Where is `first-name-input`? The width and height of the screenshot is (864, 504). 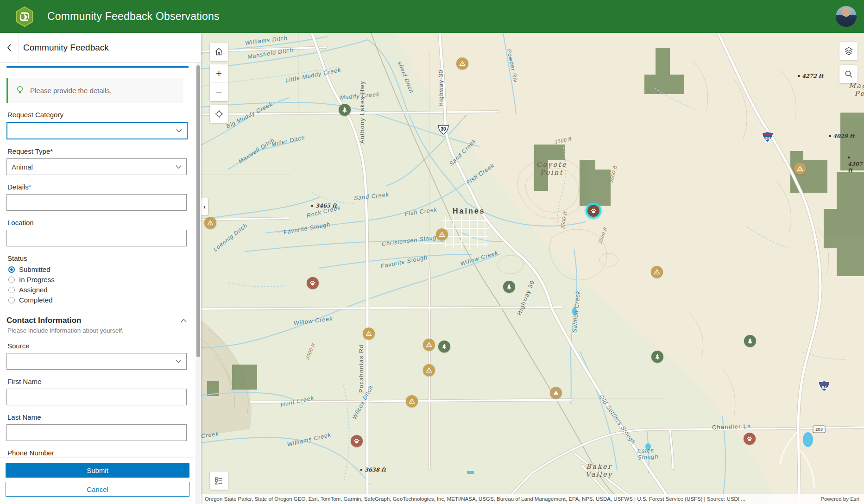 first-name-input is located at coordinates (96, 397).